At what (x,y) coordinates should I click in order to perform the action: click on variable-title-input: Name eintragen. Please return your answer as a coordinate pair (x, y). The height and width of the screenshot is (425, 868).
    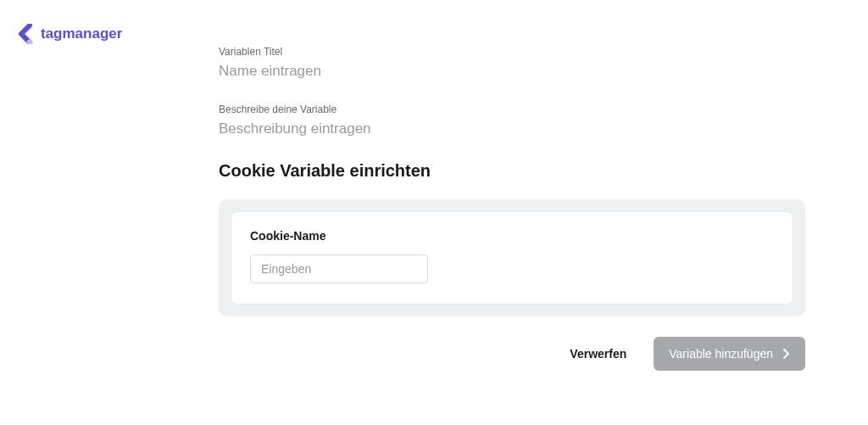
    Looking at the image, I should click on (512, 71).